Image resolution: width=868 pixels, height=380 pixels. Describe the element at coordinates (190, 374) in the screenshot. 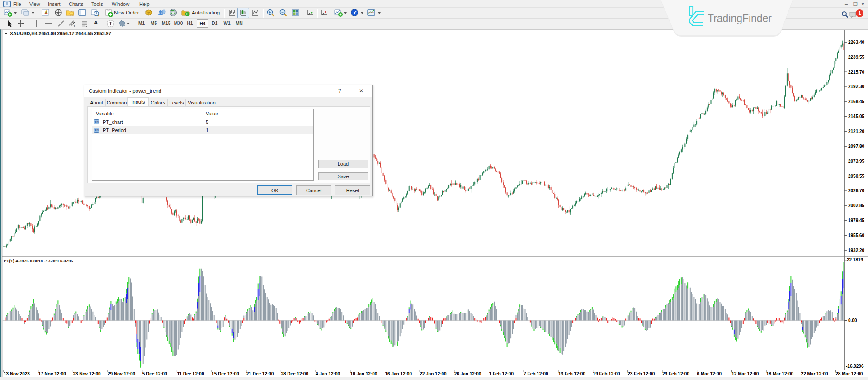

I see `svg-text: 11 Dec 12:00` at that location.